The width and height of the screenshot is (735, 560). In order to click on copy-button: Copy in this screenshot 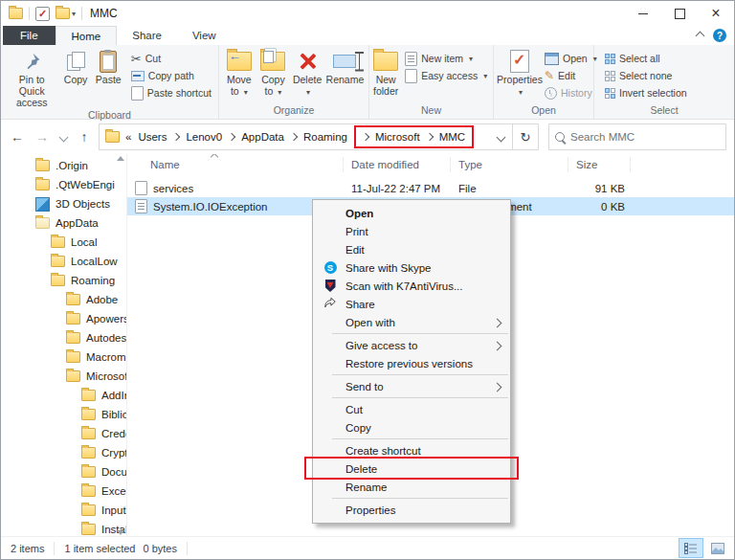, I will do `click(77, 67)`.